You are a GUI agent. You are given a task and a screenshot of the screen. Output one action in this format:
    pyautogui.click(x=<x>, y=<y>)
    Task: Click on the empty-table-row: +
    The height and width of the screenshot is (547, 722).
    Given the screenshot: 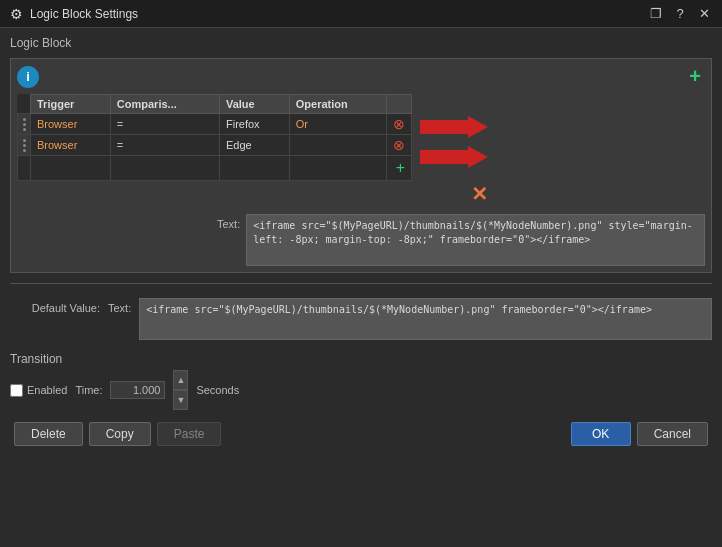 What is the action you would take?
    pyautogui.click(x=215, y=168)
    